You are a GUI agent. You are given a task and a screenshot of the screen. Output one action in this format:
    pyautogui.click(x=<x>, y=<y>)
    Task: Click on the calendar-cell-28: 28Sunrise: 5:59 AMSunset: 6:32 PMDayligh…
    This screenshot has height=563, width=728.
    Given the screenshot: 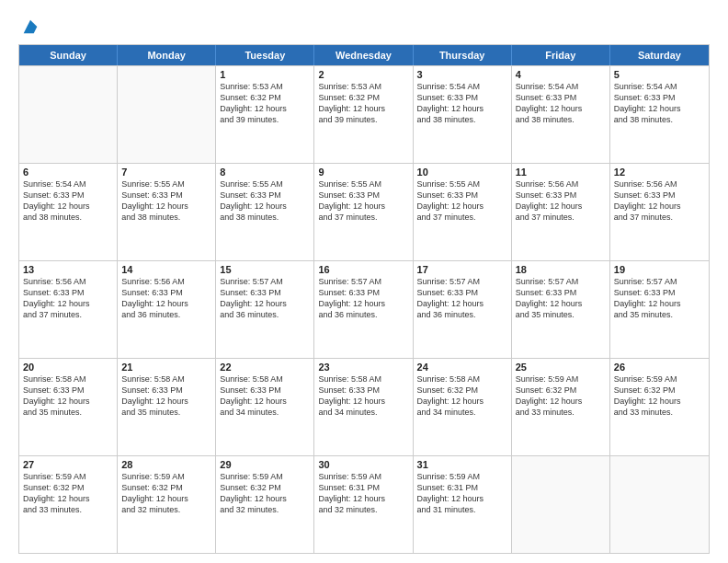 What is the action you would take?
    pyautogui.click(x=167, y=504)
    